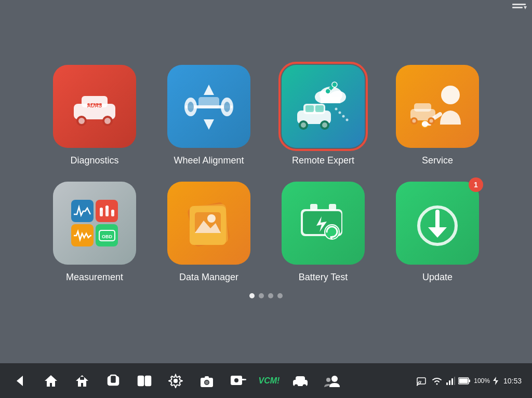 The width and height of the screenshot is (532, 398). I want to click on page-indicators, so click(266, 296).